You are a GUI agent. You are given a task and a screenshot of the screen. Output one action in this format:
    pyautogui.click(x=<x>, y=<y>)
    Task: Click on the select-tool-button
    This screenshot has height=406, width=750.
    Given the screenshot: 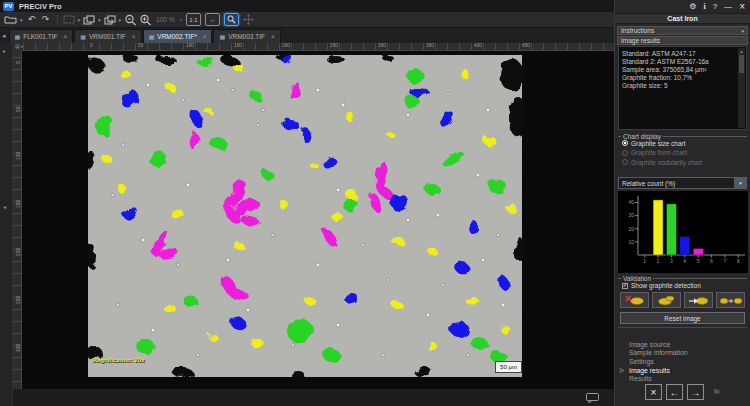 What is the action you would take?
    pyautogui.click(x=69, y=20)
    